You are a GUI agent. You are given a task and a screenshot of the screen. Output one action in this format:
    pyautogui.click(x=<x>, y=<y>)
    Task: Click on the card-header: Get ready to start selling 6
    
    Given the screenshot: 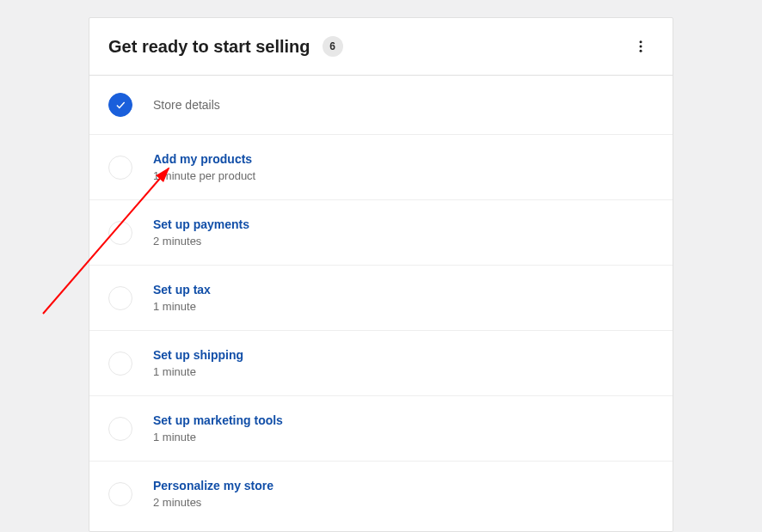 What is the action you would take?
    pyautogui.click(x=381, y=46)
    